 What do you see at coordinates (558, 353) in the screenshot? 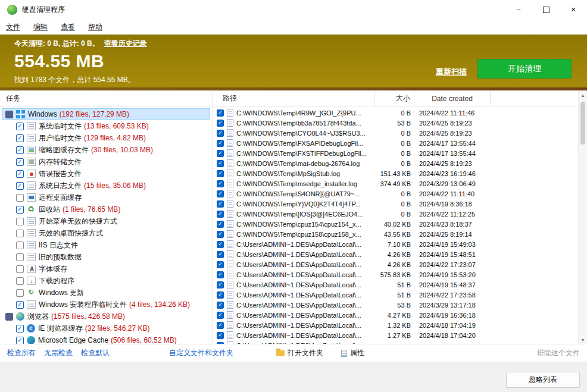
I see `exclude-file-button: 排除这个文件` at bounding box center [558, 353].